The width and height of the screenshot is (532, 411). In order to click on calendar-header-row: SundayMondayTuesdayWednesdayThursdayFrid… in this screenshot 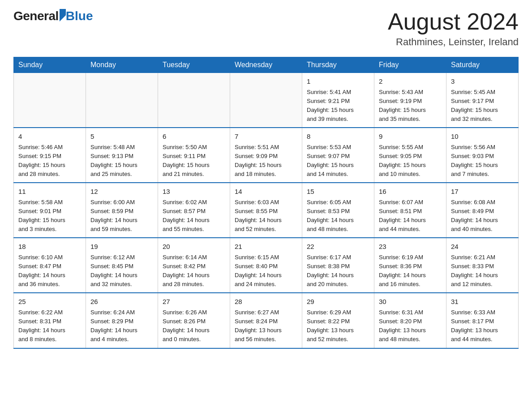, I will do `click(266, 65)`.